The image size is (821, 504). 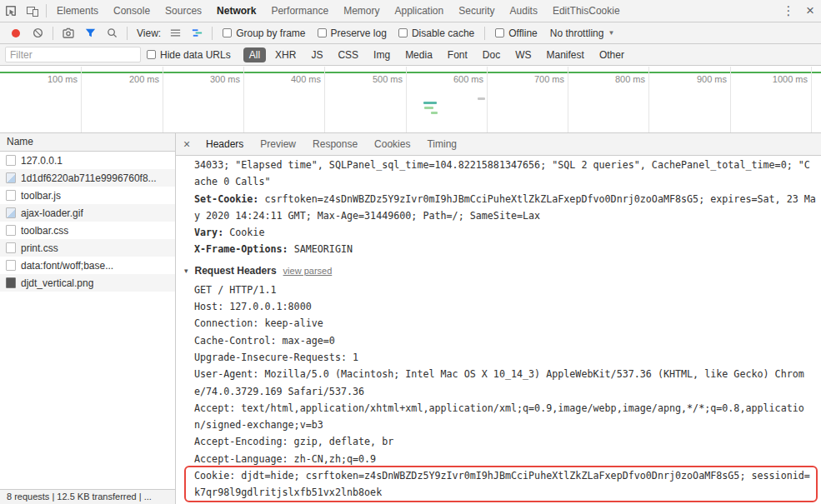 What do you see at coordinates (33, 11) in the screenshot?
I see `device-toolbar-glyph` at bounding box center [33, 11].